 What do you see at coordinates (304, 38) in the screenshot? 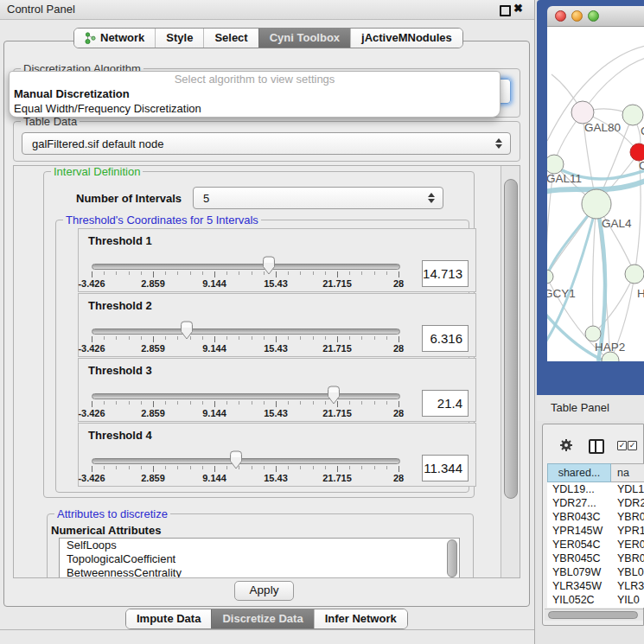
I see `tab-cyni-toolbox: Cyni Toolbox` at bounding box center [304, 38].